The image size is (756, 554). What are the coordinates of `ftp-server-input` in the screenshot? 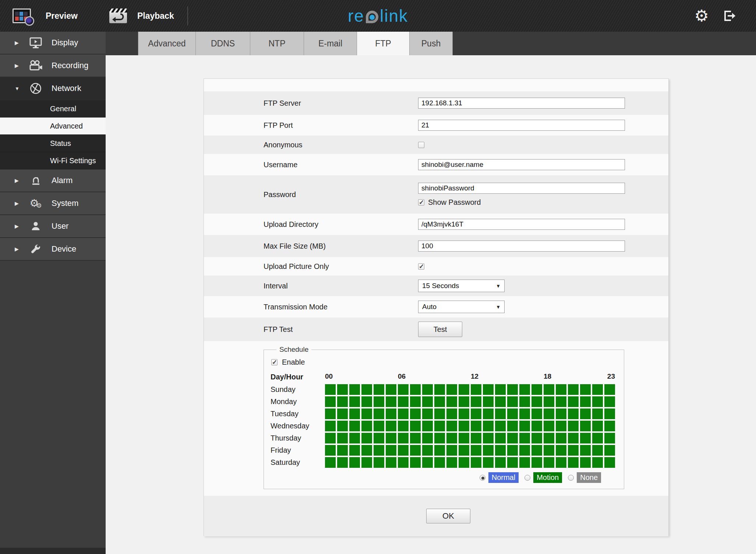 It's located at (522, 103).